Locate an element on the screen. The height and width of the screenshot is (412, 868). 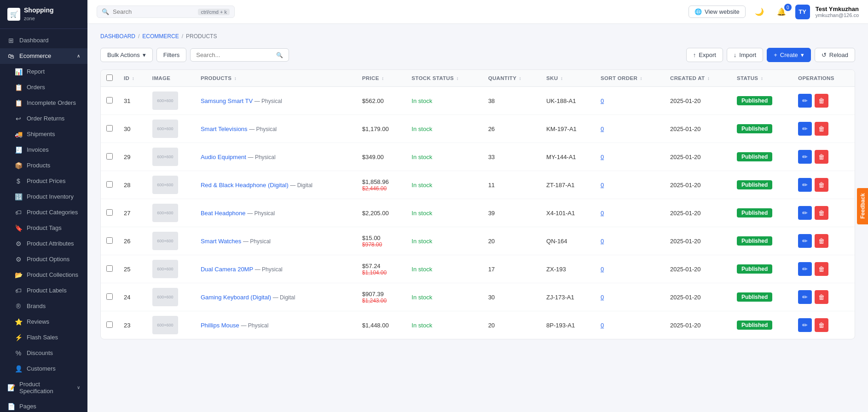
view-website-button: 🌐 View website is located at coordinates (717, 12).